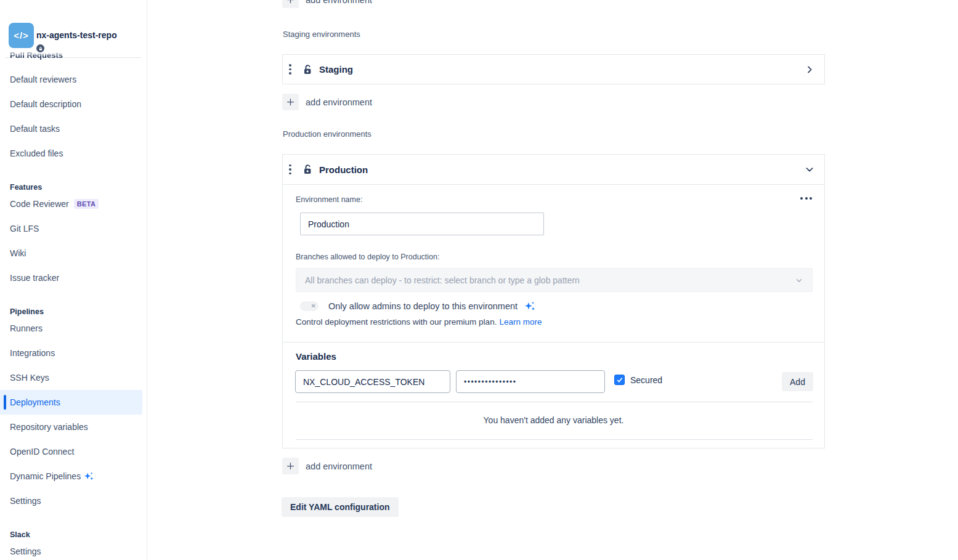 This screenshot has width=958, height=560. Describe the element at coordinates (367, 257) in the screenshot. I see `branches-allowed-label: Branches allowed to deploy to Production…` at that location.